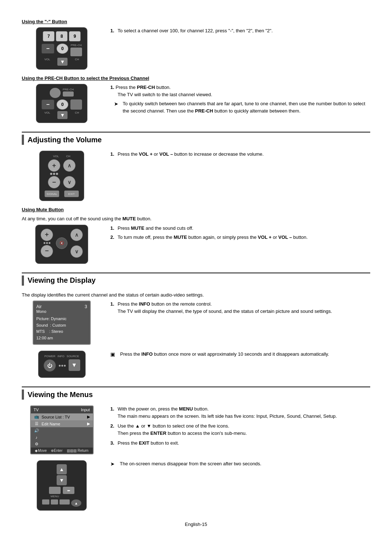  Describe the element at coordinates (196, 103) in the screenshot. I see `prech-content: PRE-CH − 0 VOL ▼ CH` at that location.